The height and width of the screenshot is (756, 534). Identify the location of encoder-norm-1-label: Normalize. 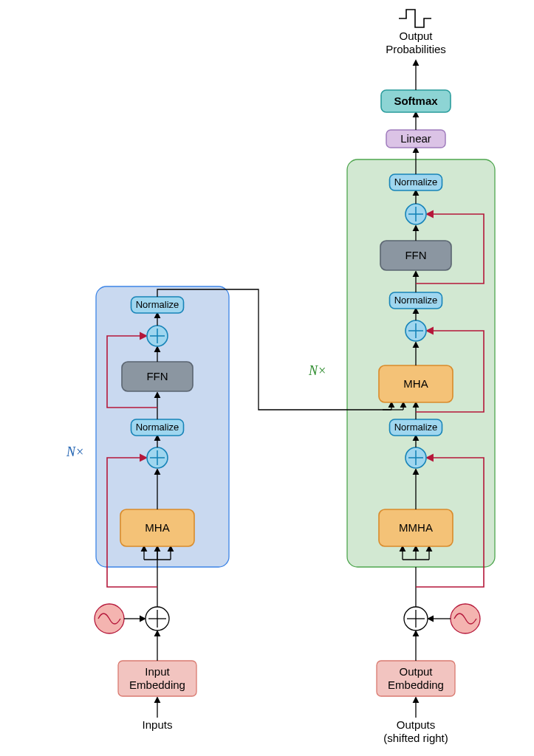
(158, 427).